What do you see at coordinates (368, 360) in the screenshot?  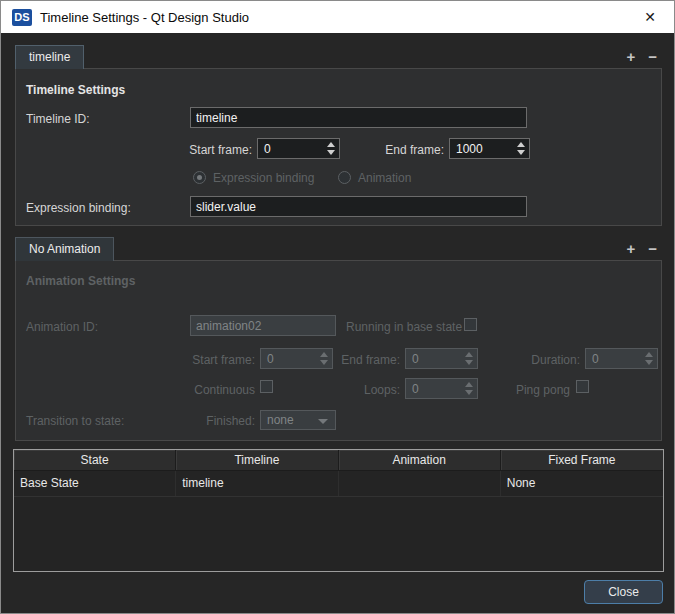 I see `anim-end-frame-label: End frame:` at bounding box center [368, 360].